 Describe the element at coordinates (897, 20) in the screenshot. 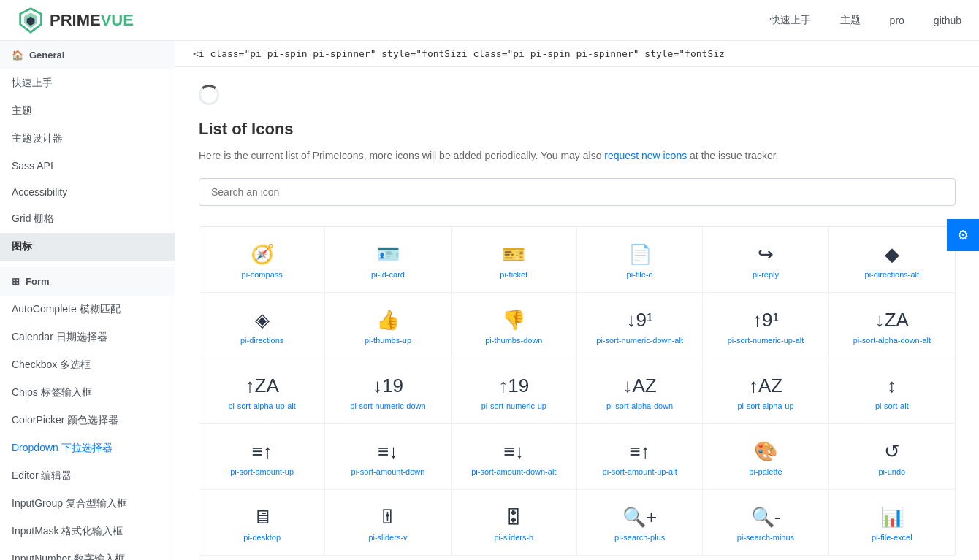

I see `nav-pro: pro` at that location.